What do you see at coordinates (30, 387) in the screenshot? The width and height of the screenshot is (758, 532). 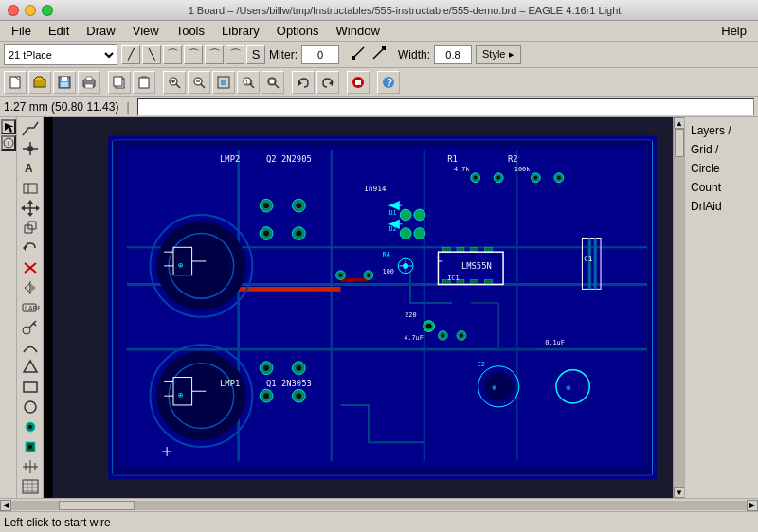 I see `rect-tool` at bounding box center [30, 387].